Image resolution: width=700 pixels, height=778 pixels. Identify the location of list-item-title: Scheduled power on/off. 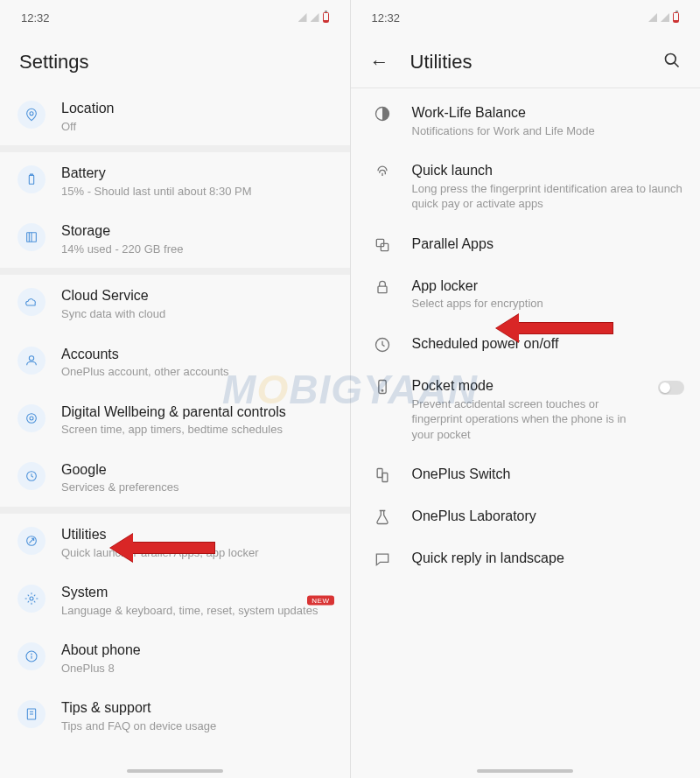
(548, 344).